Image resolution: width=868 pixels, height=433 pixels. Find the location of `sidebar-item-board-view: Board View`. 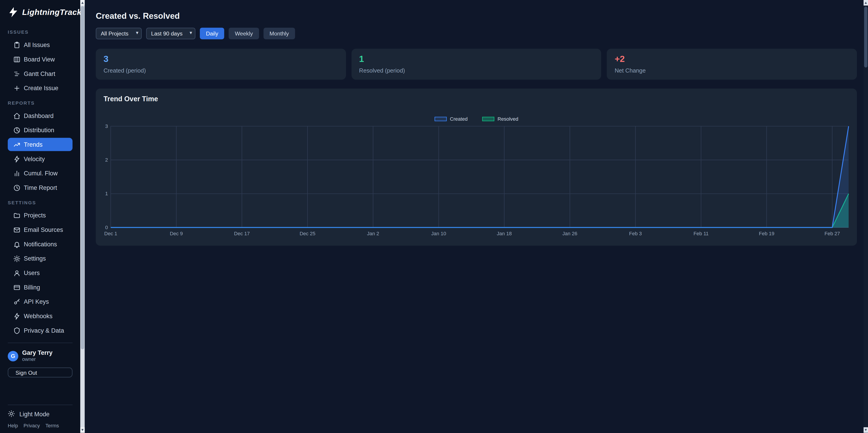

sidebar-item-board-view: Board View is located at coordinates (40, 59).